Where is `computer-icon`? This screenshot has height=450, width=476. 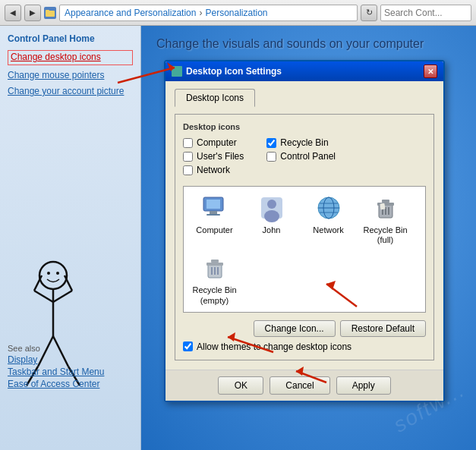
computer-icon is located at coordinates (215, 208).